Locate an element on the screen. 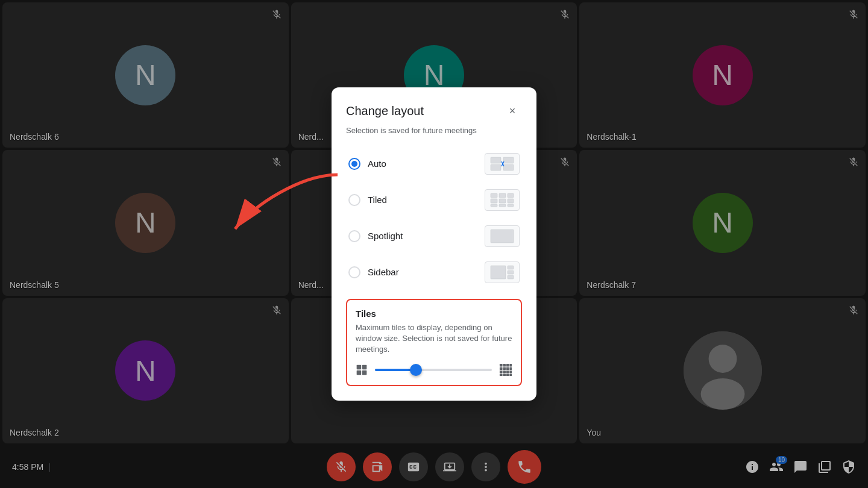  layout-option-spotlight: Spotlight is located at coordinates (434, 236).